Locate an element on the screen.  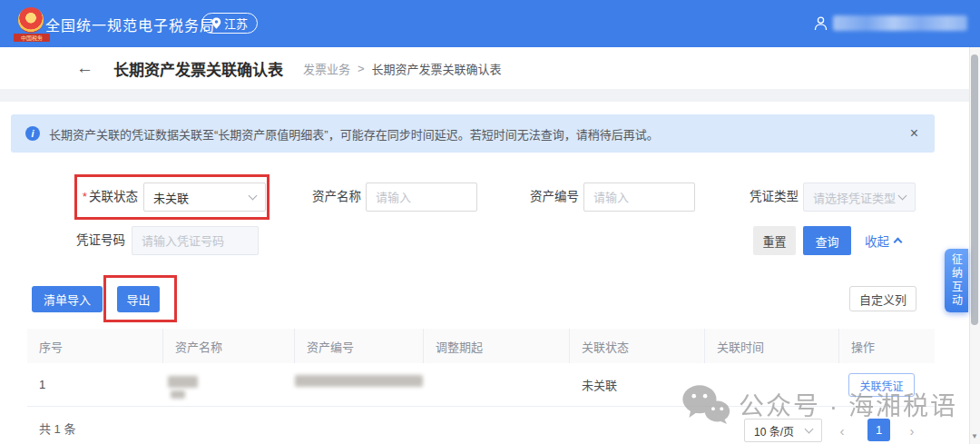
column-header-index: 序号 is located at coordinates (95, 346).